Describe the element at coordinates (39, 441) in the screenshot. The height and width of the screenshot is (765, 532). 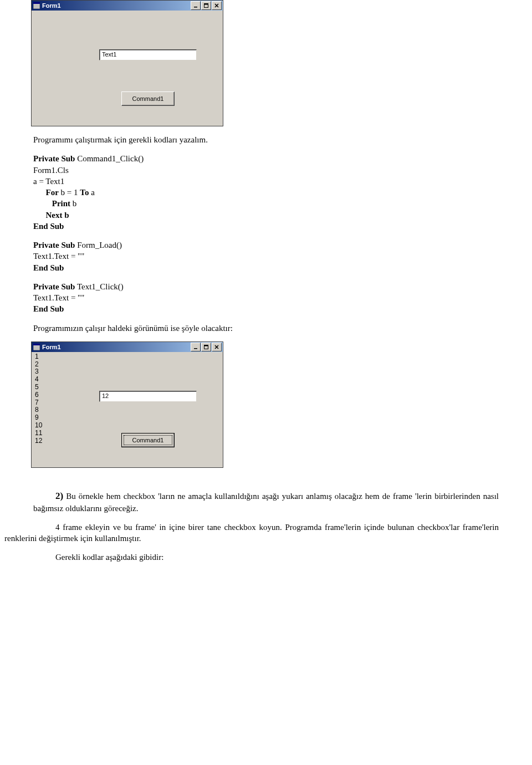
I see `output-line: 12` at that location.